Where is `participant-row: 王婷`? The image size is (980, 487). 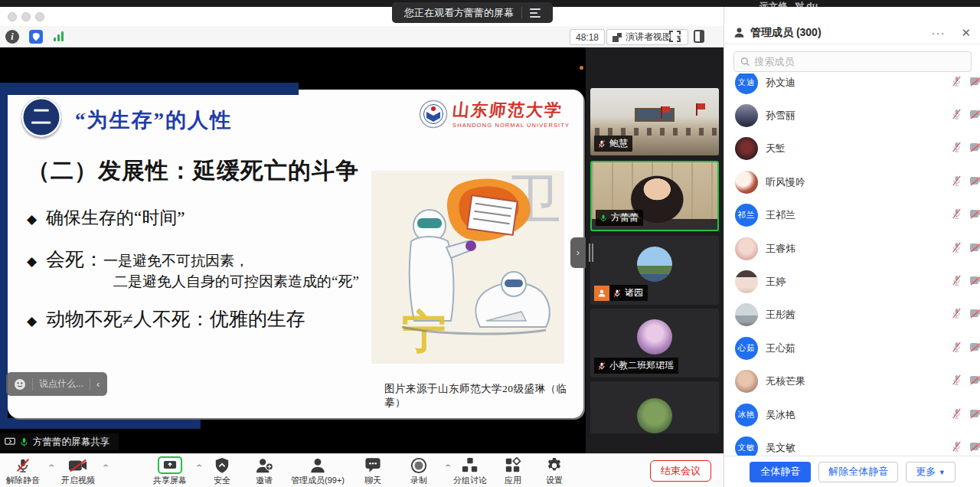 participant-row: 王婷 is located at coordinates (852, 282).